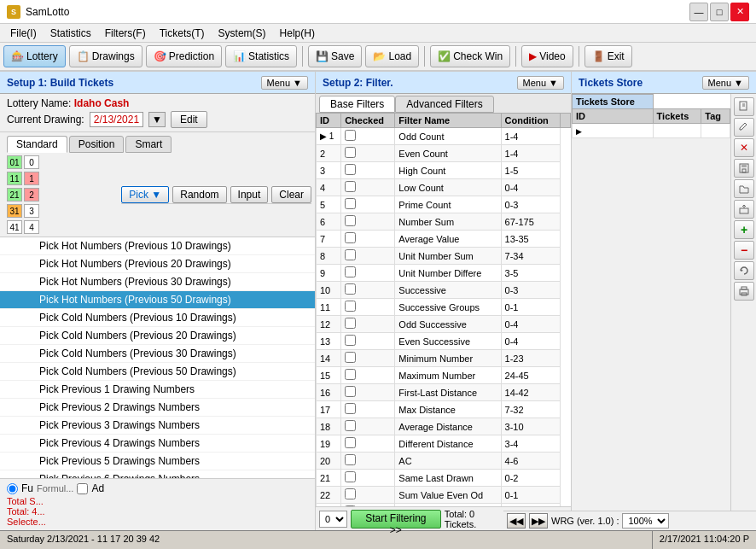 The image size is (756, 549). I want to click on icon-btn-export, so click(744, 209).